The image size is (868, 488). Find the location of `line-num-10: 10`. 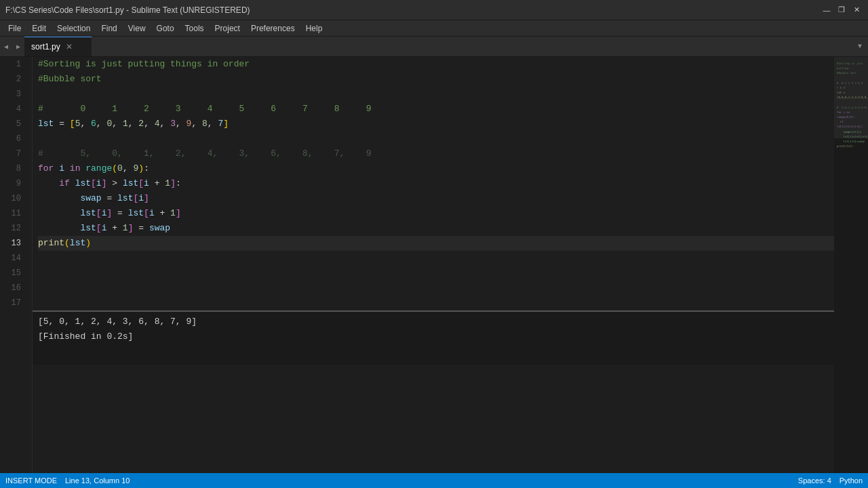

line-num-10: 10 is located at coordinates (14, 199).